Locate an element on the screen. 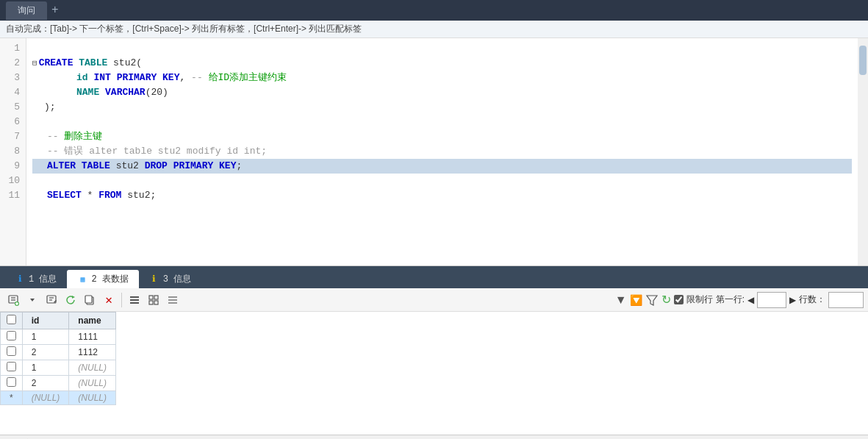  tab-info1: ℹ 1 信息 is located at coordinates (35, 279).